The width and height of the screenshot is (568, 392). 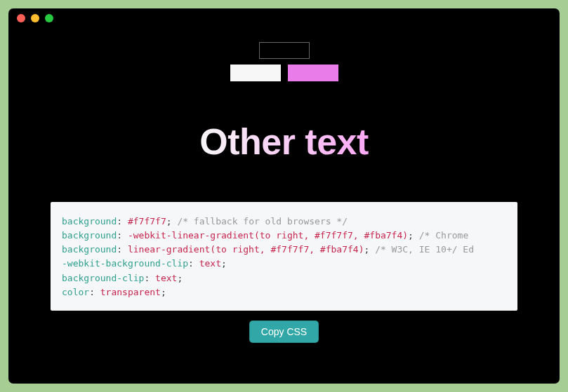 What do you see at coordinates (284, 18) in the screenshot?
I see `window-titlebar` at bounding box center [284, 18].